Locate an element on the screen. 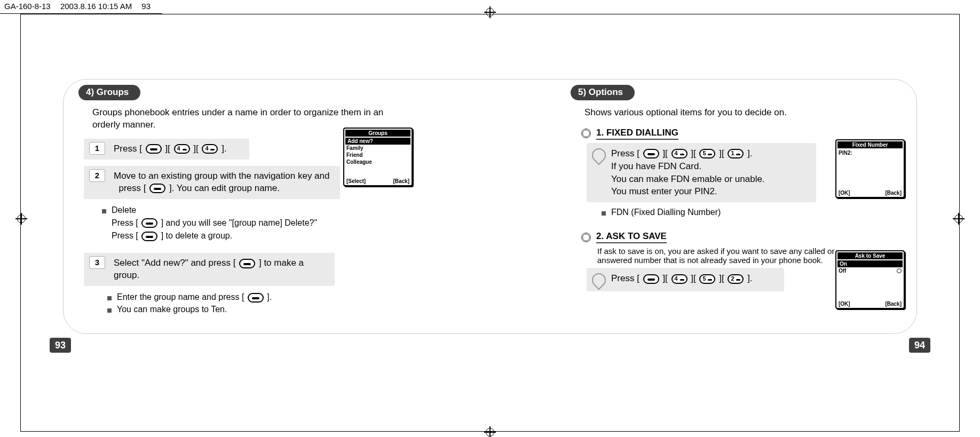 This screenshot has height=437, width=980. fdn-note: FDN (Fixed Dialling Number) is located at coordinates (752, 212).